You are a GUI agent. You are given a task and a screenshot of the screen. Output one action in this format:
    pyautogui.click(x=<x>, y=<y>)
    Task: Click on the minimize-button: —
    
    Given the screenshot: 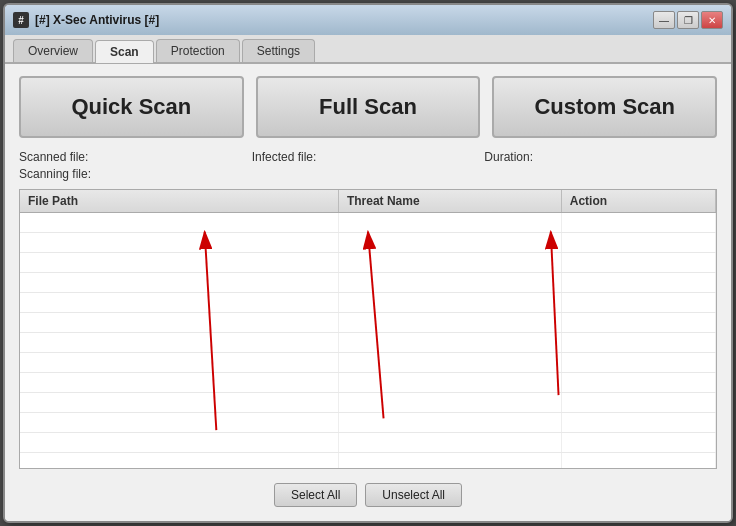 What is the action you would take?
    pyautogui.click(x=664, y=20)
    